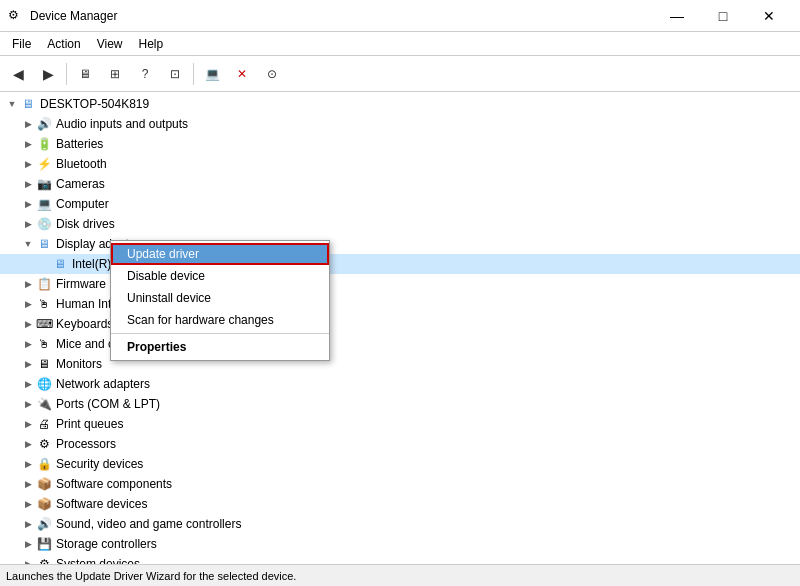 Image resolution: width=800 pixels, height=586 pixels. I want to click on ctx-properties: Properties, so click(220, 347).